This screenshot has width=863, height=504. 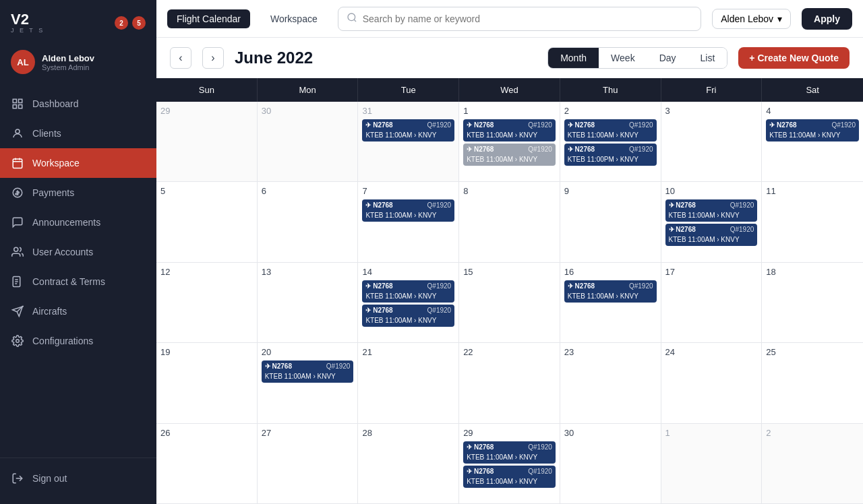 What do you see at coordinates (409, 272) in the screenshot?
I see `day-number: 14` at bounding box center [409, 272].